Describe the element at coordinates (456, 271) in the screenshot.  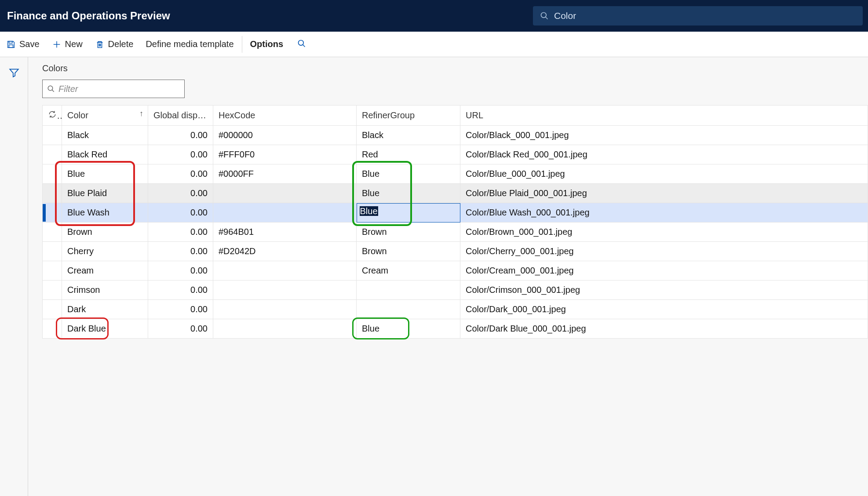
I see `table-row: Cream0.00CreamColor/Cream_000_001.jpeg` at that location.